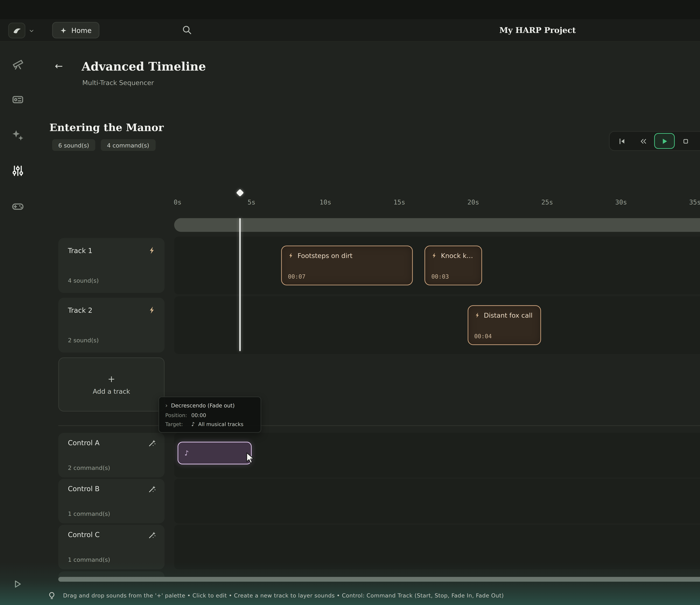 Image resolution: width=700 pixels, height=605 pixels. Describe the element at coordinates (111, 455) in the screenshot. I see `track-card: Control A2 command(s)` at that location.